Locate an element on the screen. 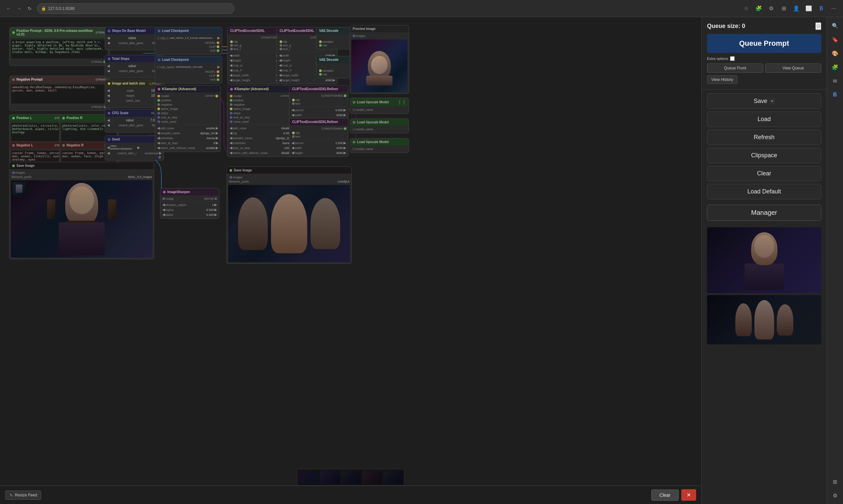 The height and width of the screenshot is (504, 843). settings-button: ⚙ is located at coordinates (771, 9).